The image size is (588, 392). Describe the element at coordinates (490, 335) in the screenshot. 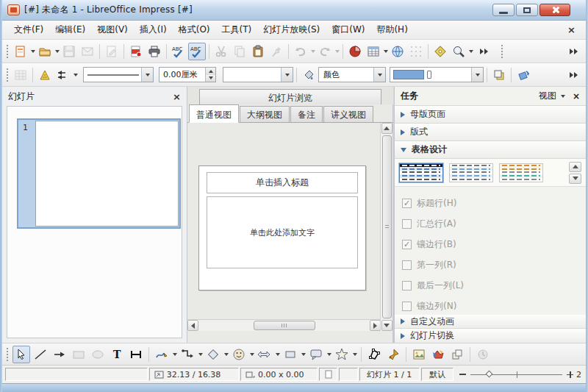

I see `section-slide-transition: 幻灯片切换` at that location.